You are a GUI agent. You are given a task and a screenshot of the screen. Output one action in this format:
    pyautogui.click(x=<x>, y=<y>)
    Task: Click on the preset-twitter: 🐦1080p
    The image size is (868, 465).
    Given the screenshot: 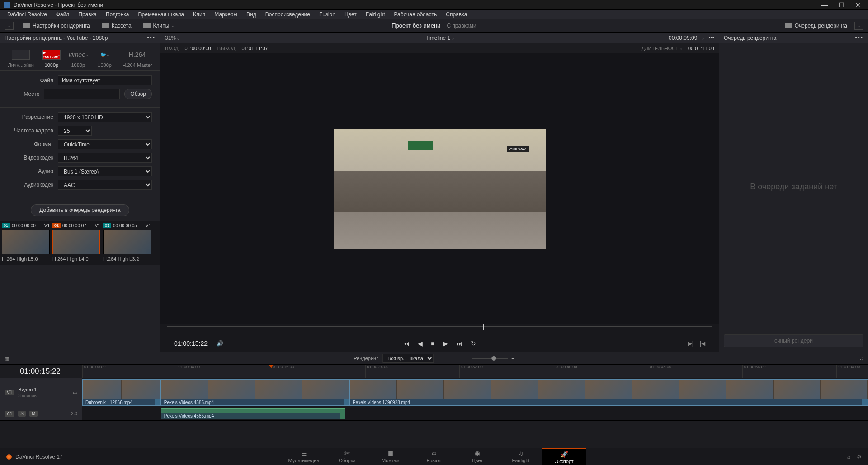 What is the action you would take?
    pyautogui.click(x=105, y=59)
    